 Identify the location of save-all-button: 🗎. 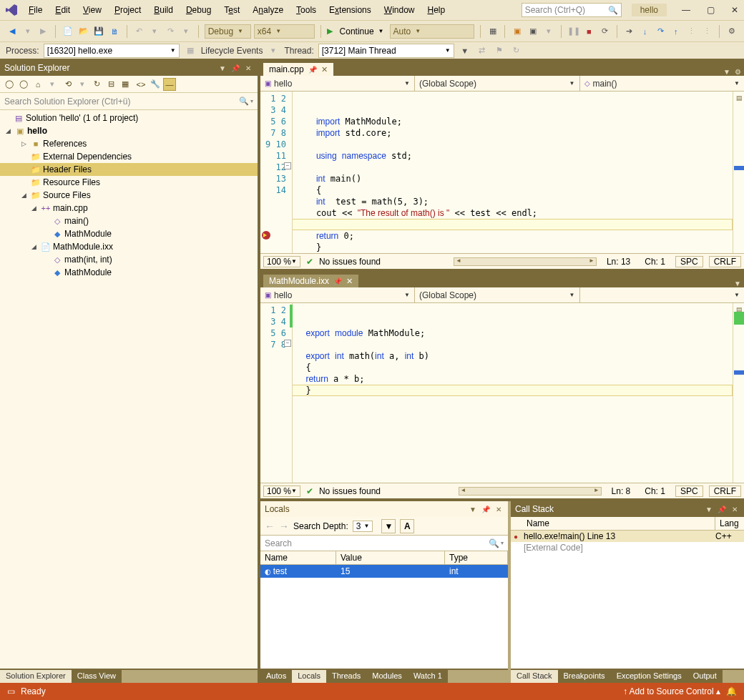
(114, 31).